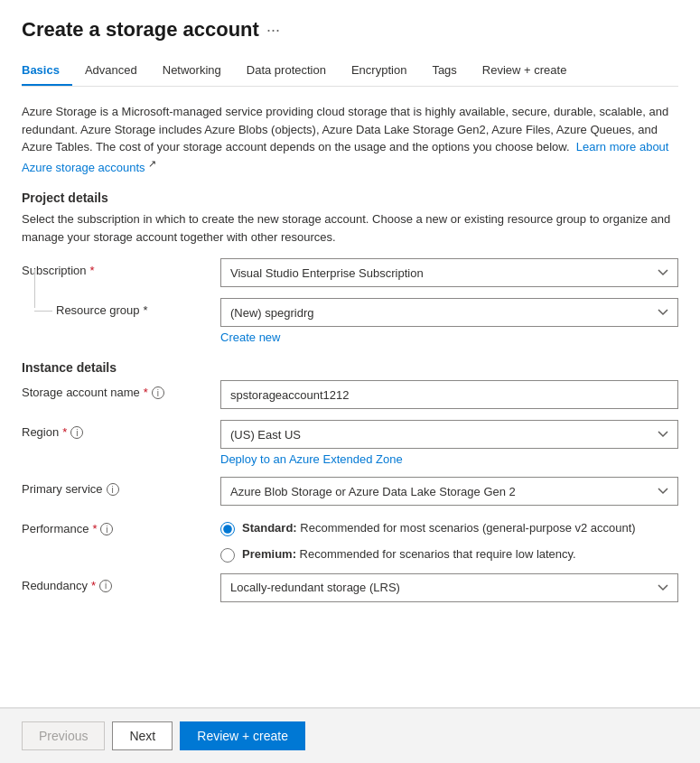  I want to click on redundancy-info-icon: i, so click(106, 586).